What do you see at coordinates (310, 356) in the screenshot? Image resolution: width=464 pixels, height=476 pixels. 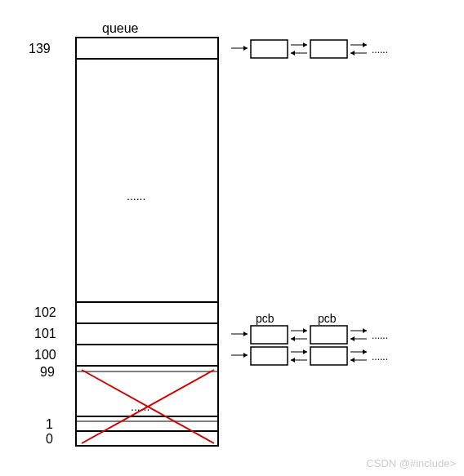 I see `linked-list-100: ......` at bounding box center [310, 356].